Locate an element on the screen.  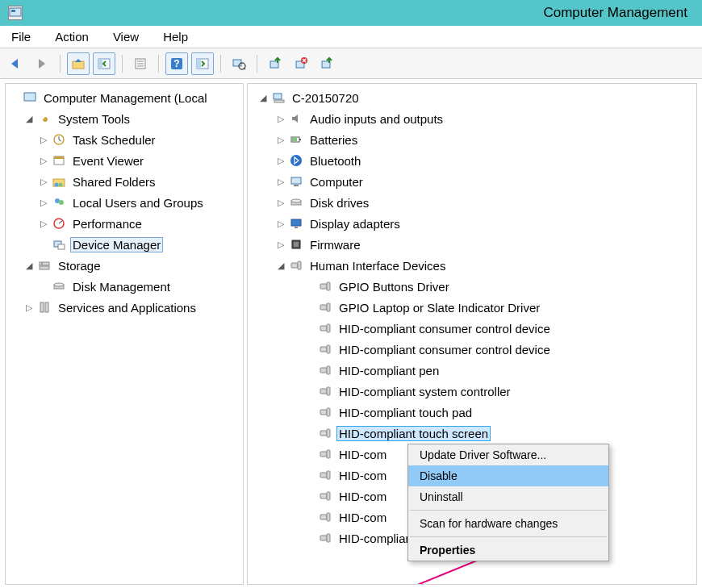
help-button: ? is located at coordinates (177, 64).